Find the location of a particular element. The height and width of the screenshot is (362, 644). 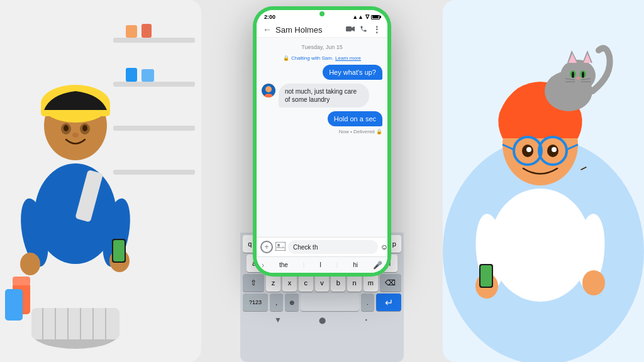

add-attachment-button: + is located at coordinates (267, 247).